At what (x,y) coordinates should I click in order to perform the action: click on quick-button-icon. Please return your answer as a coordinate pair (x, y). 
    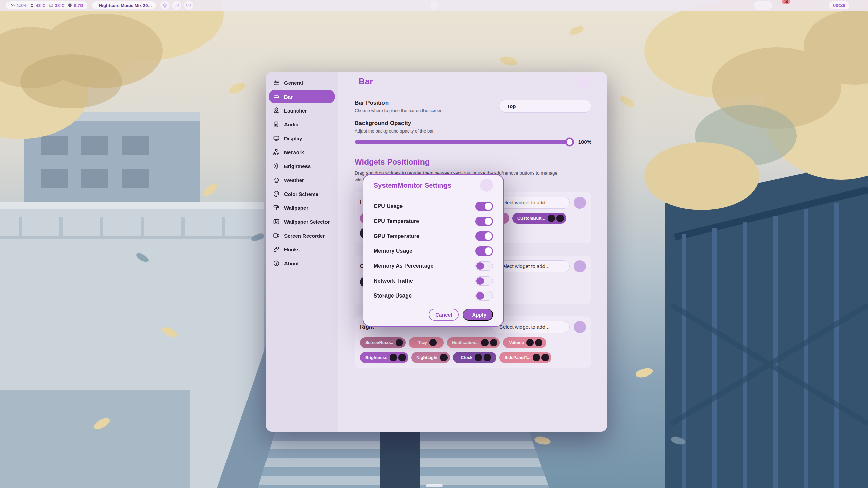
    Looking at the image, I should click on (189, 5).